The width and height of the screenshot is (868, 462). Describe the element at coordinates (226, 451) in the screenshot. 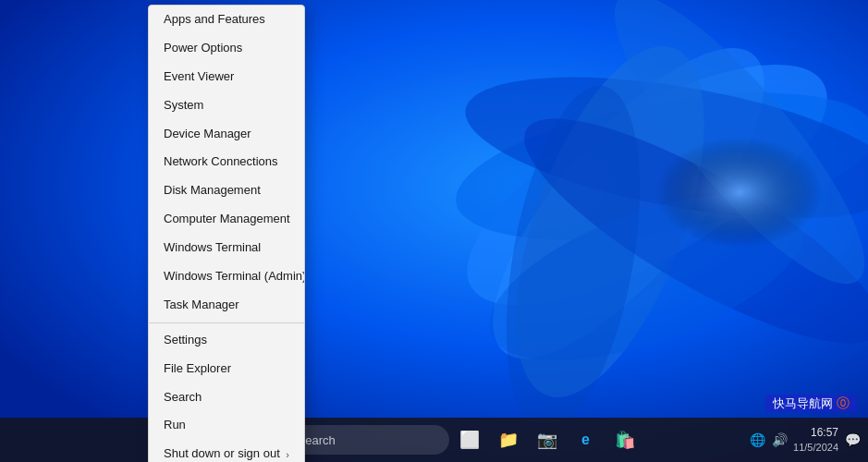

I see `menu-item-shut-down: Shut down or sign out ›` at that location.